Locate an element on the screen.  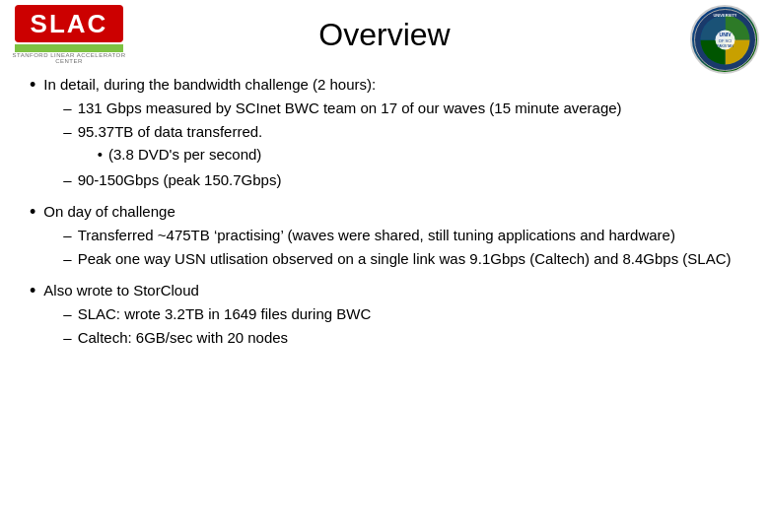
bullet-1-sub-3: – 90-150Gbps (peak 150.7Gbps) is located at coordinates (342, 179).